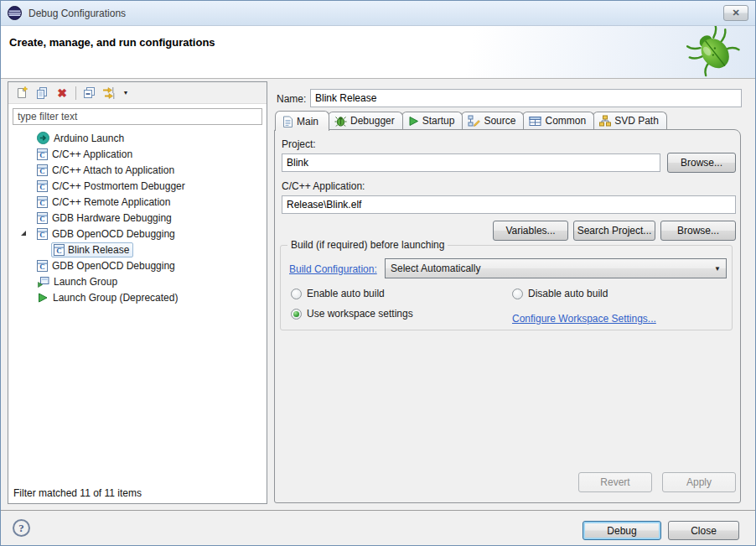 Image resolution: width=756 pixels, height=546 pixels. Describe the element at coordinates (308, 122) in the screenshot. I see `tab-label: Main` at that location.